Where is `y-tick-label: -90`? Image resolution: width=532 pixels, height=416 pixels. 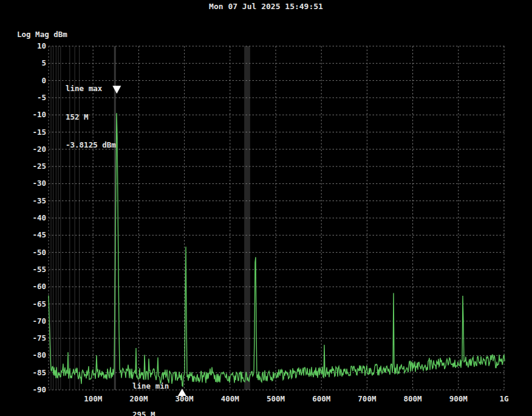 y-tick-label: -90 is located at coordinates (30, 390).